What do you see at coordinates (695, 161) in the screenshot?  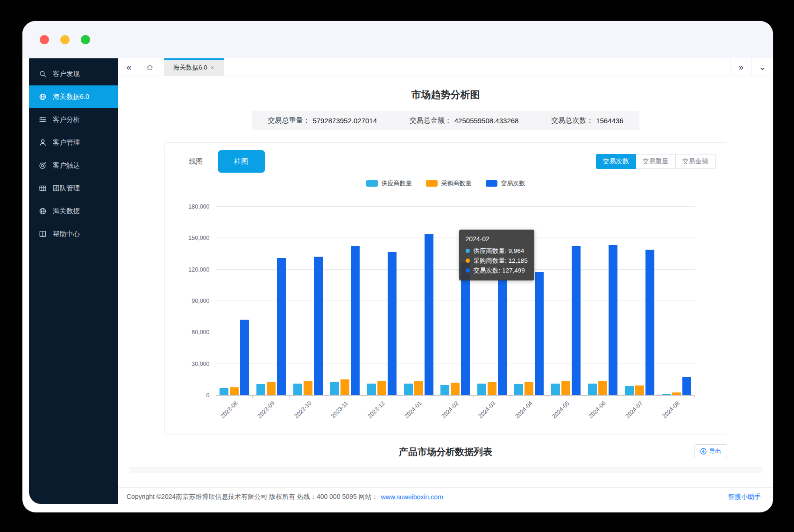 I see `metric-tab-交易金额: 交易金额` at bounding box center [695, 161].